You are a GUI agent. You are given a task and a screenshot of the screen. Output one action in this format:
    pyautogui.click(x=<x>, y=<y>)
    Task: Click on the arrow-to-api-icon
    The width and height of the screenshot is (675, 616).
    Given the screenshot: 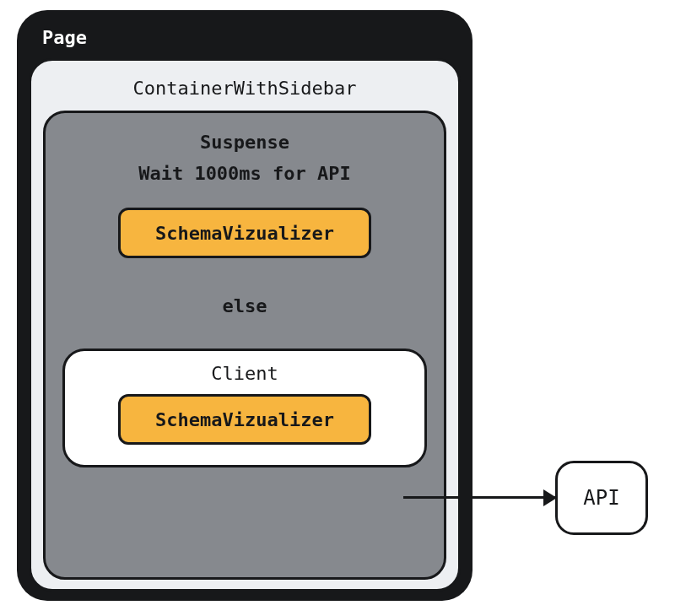 What is the action you would take?
    pyautogui.click(x=479, y=498)
    